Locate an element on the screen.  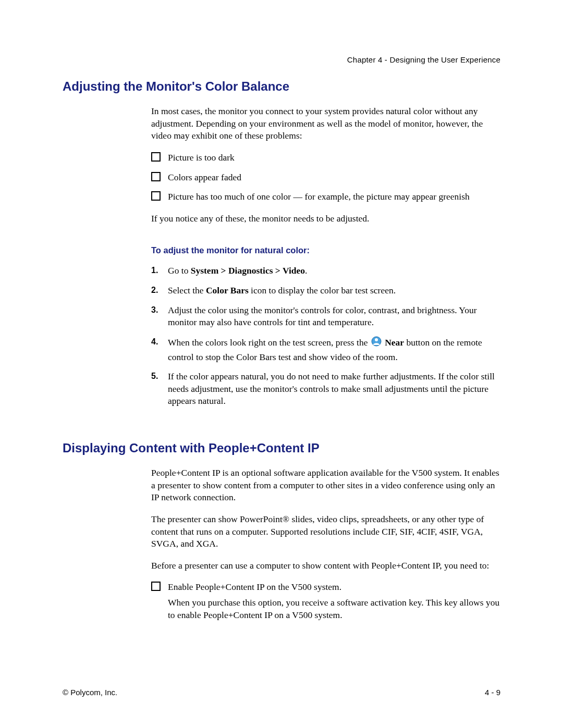
list-item: Colors appear faded is located at coordinates (326, 178).